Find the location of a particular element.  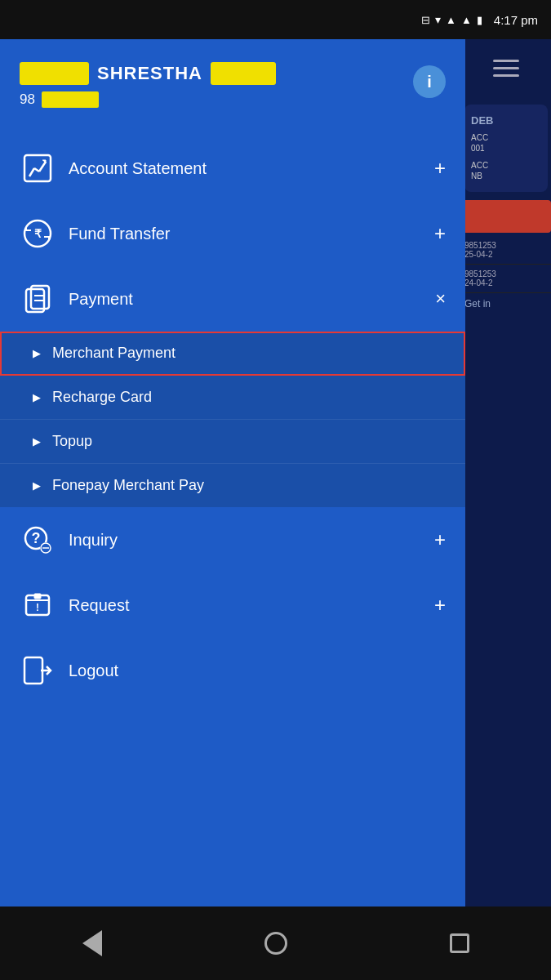

submenu-item-fonepay: ▶ Fonepay Merchant Pay is located at coordinates (233, 485).